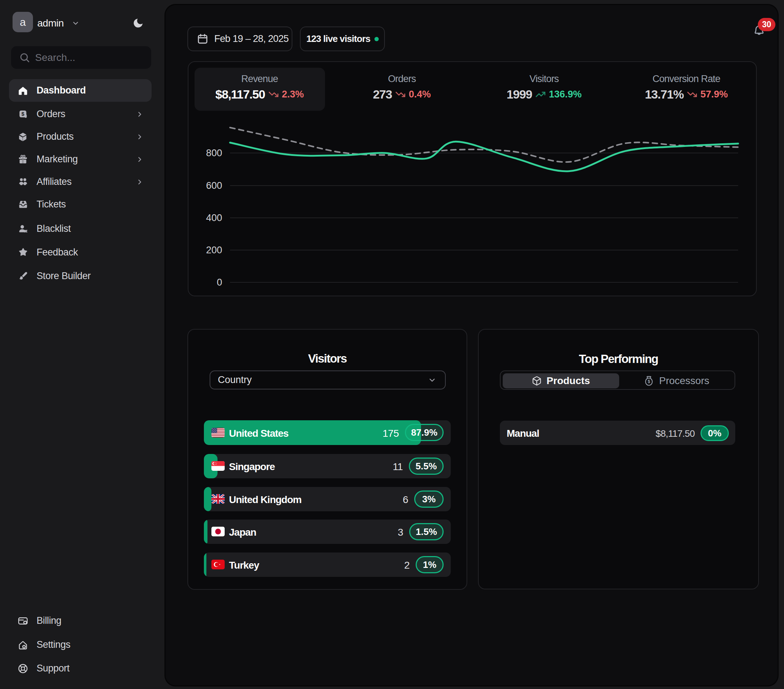 The height and width of the screenshot is (689, 784). I want to click on svg-text: 200, so click(214, 250).